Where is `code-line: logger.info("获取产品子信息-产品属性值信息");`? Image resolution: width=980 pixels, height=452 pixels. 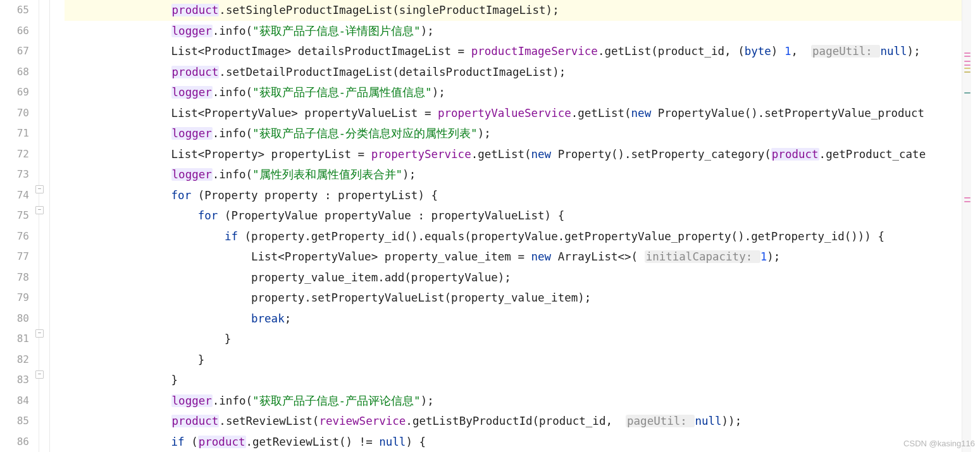
code-line: logger.info("获取产品子信息-产品属性值信息"); is located at coordinates (518, 92).